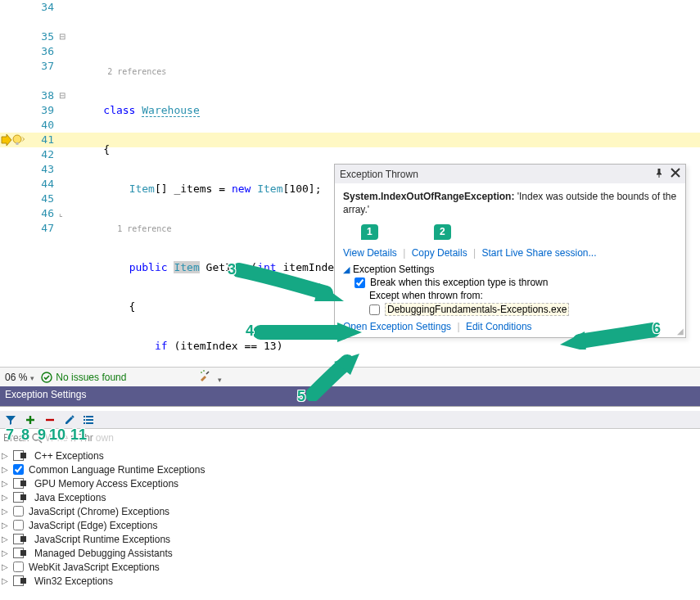 The width and height of the screenshot is (700, 600). What do you see at coordinates (442, 232) in the screenshot?
I see `annotation-2: 2` at bounding box center [442, 232].